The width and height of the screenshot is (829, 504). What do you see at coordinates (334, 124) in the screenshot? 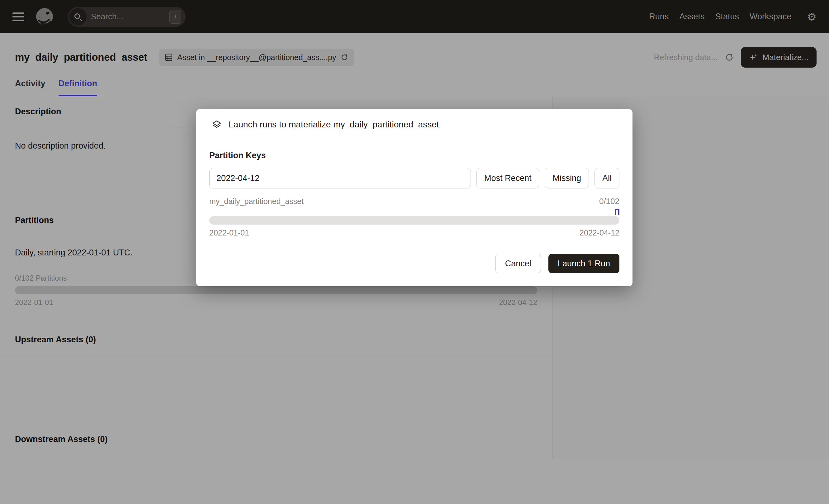
I see `dialog-title: Launch runs to materialize my_daily_part…` at bounding box center [334, 124].